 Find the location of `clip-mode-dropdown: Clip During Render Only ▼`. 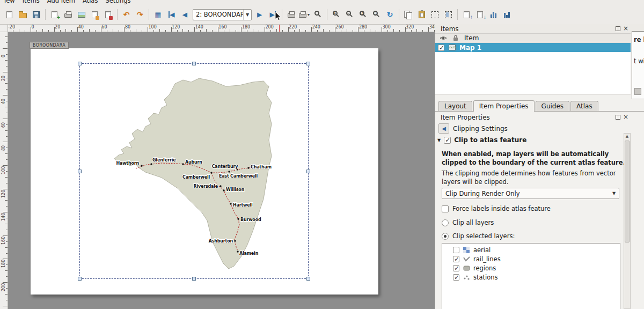

clip-mode-dropdown: Clip During Render Only ▼ is located at coordinates (530, 193).